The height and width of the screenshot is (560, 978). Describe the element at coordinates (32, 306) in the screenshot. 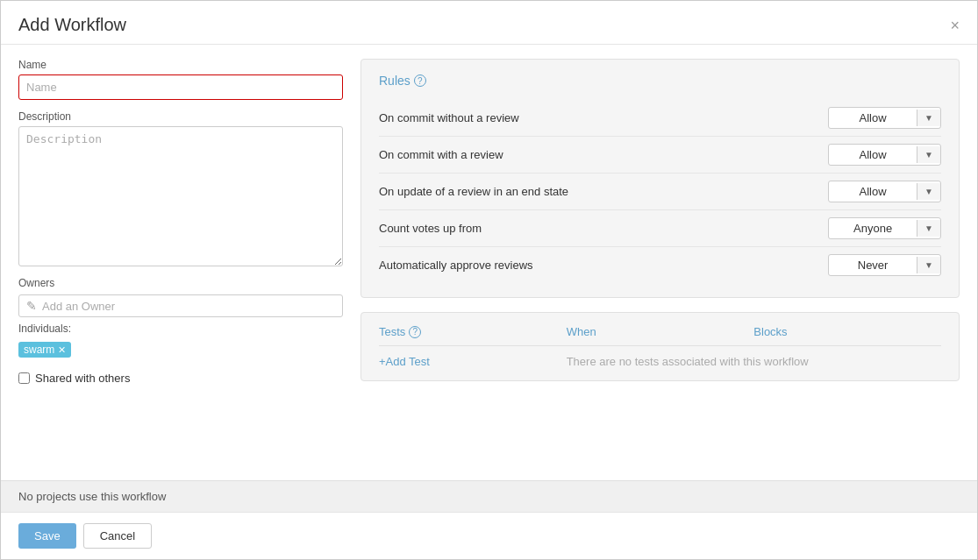

I see `person-icon: ✎` at that location.